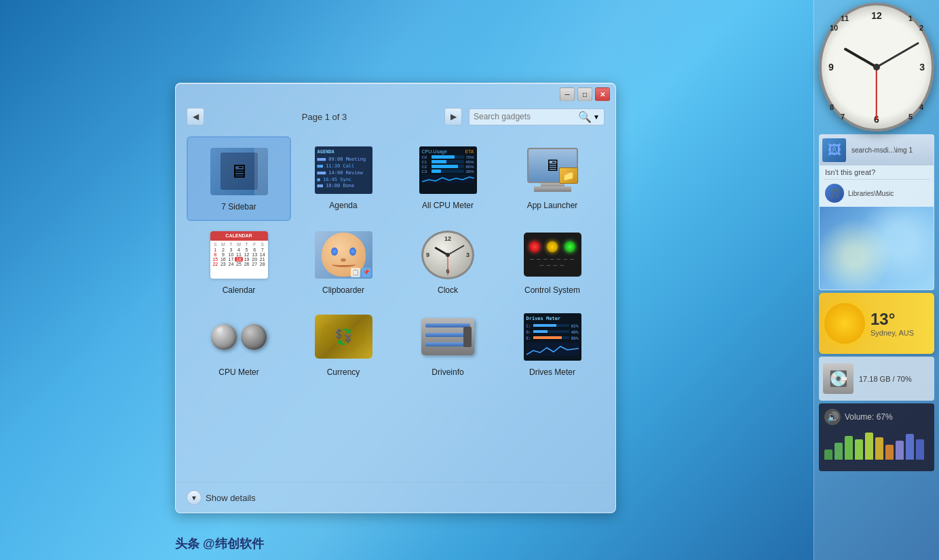 The height and width of the screenshot is (560, 939). I want to click on slideshow-subtitle: Isn't this great?, so click(877, 172).